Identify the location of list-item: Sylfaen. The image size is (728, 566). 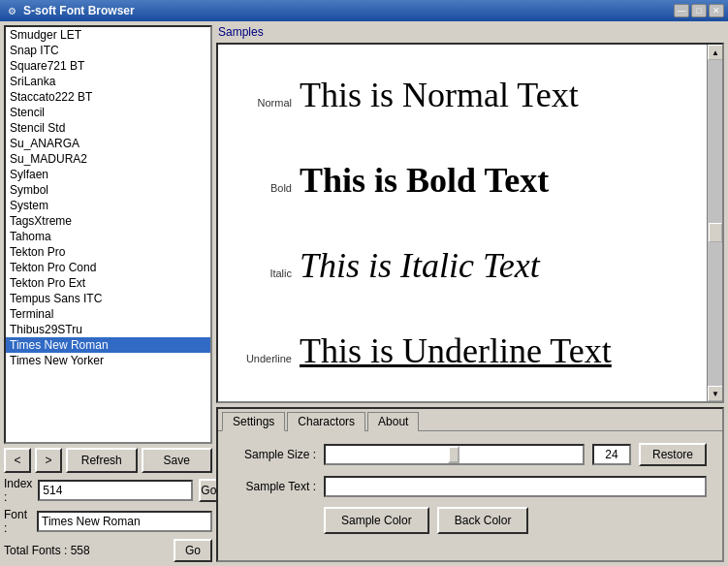
(109, 174).